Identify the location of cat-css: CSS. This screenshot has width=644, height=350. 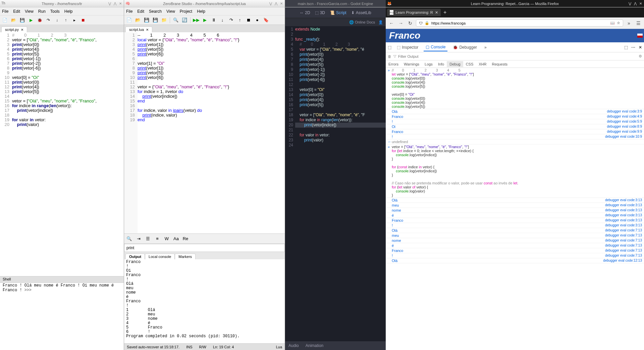
(470, 64).